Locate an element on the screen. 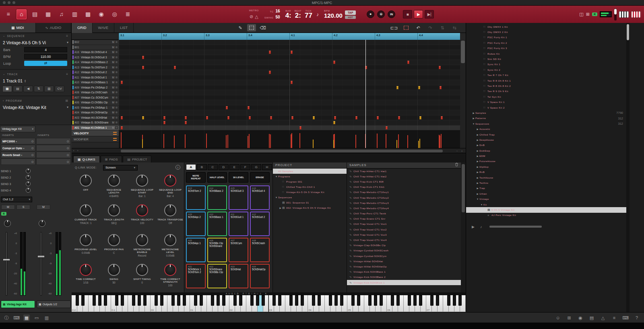  zoom-window-icon is located at coordinates (14, 2).